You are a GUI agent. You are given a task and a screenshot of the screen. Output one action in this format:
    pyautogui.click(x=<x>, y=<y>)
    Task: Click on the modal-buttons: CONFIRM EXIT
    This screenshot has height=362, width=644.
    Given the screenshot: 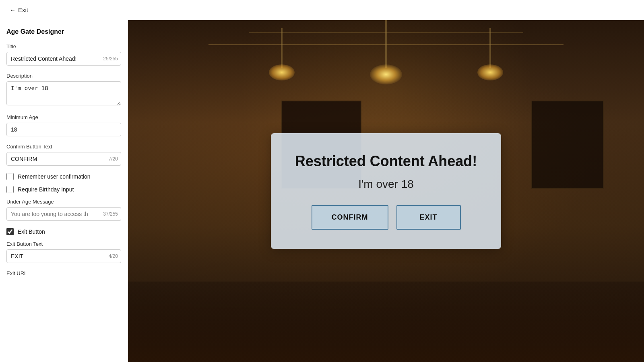 What is the action you would take?
    pyautogui.click(x=386, y=217)
    